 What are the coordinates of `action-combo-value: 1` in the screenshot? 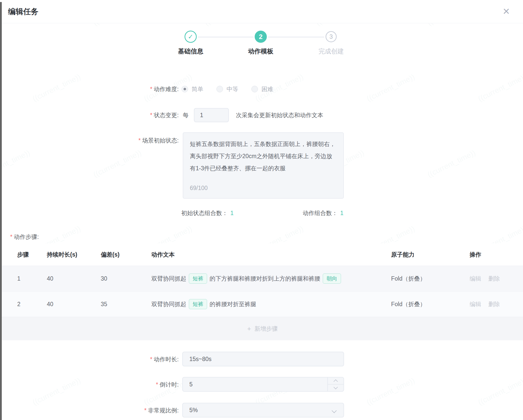 It's located at (341, 213).